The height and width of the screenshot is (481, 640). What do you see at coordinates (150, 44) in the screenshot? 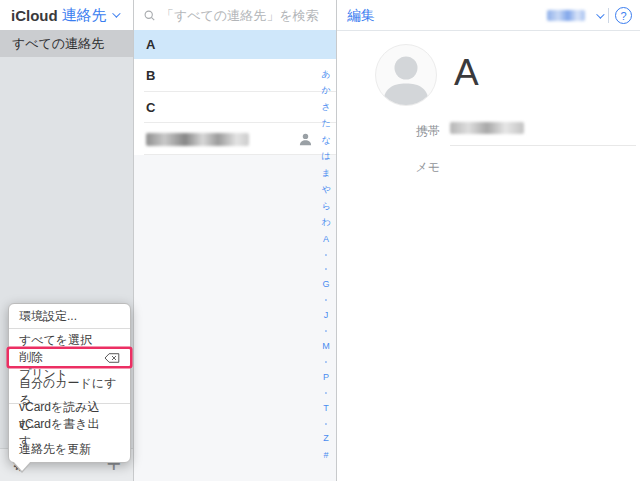
I see `contact-name: A` at bounding box center [150, 44].